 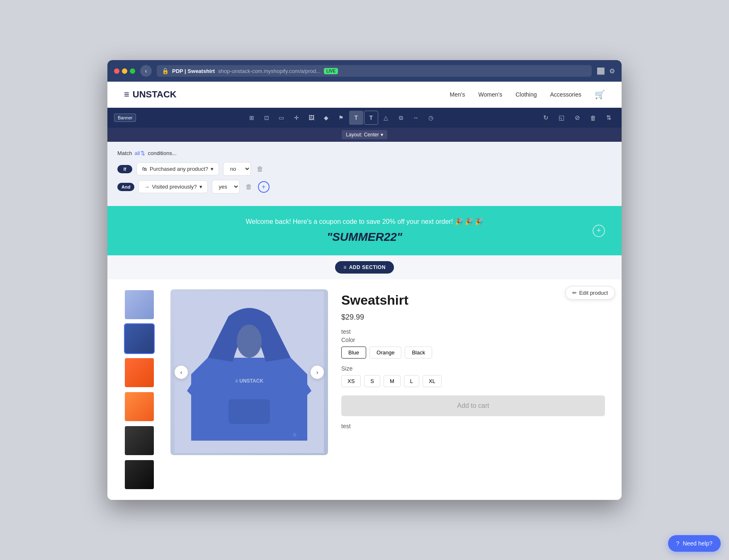 What do you see at coordinates (526, 95) in the screenshot?
I see `nav-clothing: Clothing` at bounding box center [526, 95].